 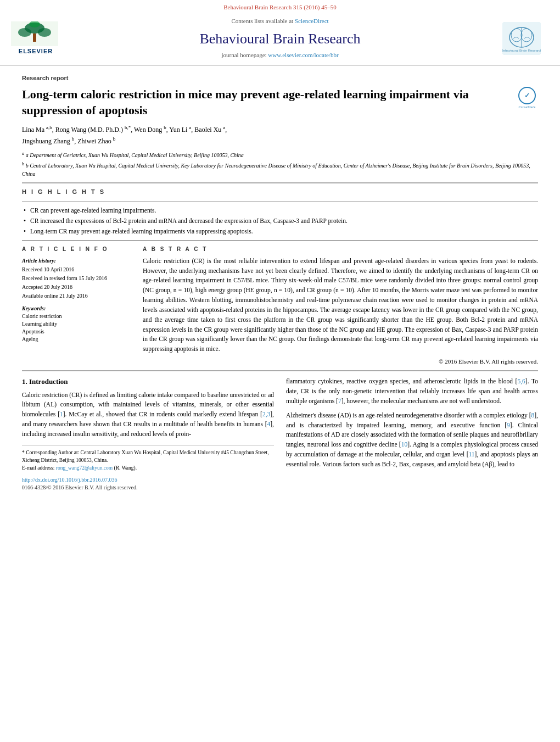 What do you see at coordinates (148, 457) in the screenshot?
I see `corresponding-note: * Corresponding Author at: Central Labor…` at bounding box center [148, 457].